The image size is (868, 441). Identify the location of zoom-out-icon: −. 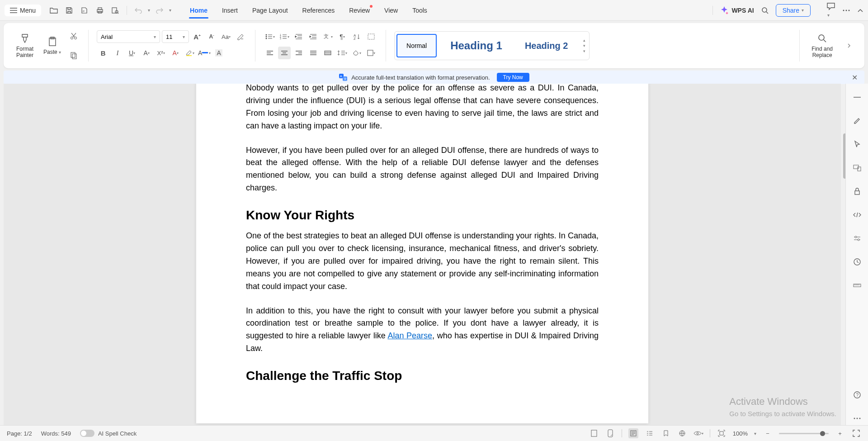
(768, 433).